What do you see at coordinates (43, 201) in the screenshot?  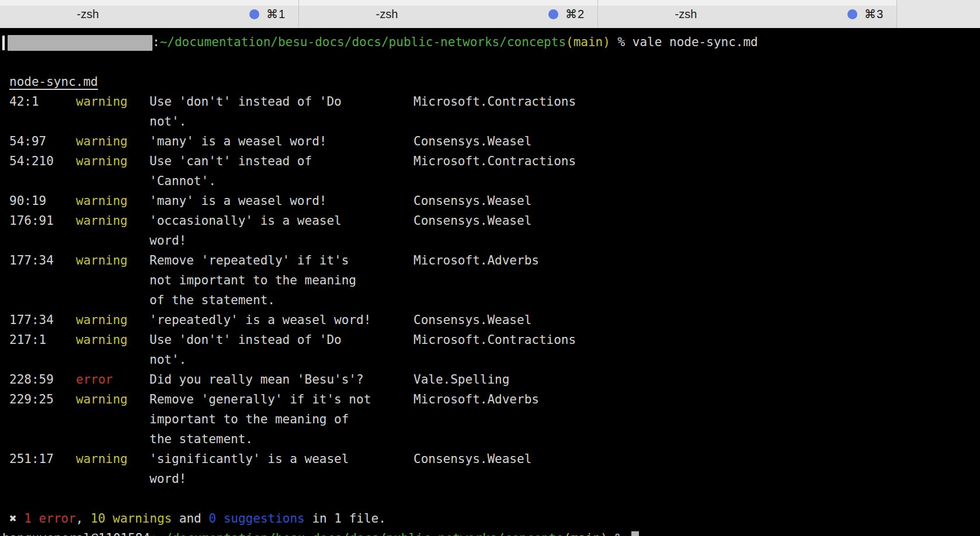 I see `issue-position: 90:19` at bounding box center [43, 201].